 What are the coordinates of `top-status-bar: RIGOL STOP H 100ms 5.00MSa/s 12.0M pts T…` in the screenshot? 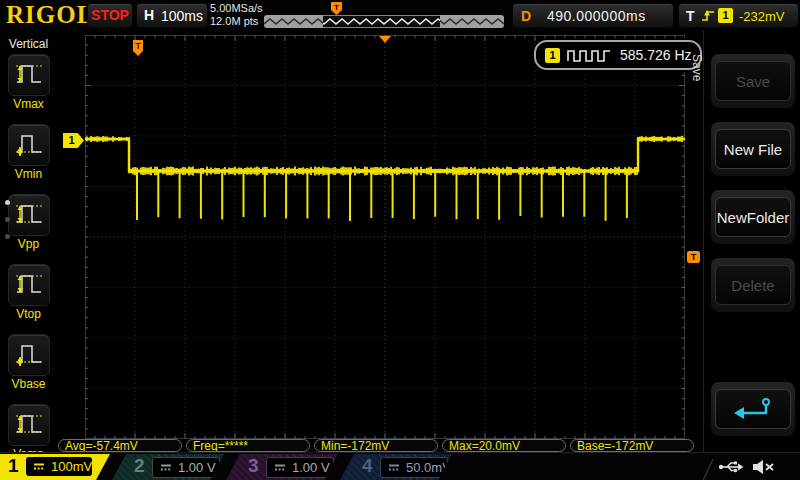 It's located at (400, 16).